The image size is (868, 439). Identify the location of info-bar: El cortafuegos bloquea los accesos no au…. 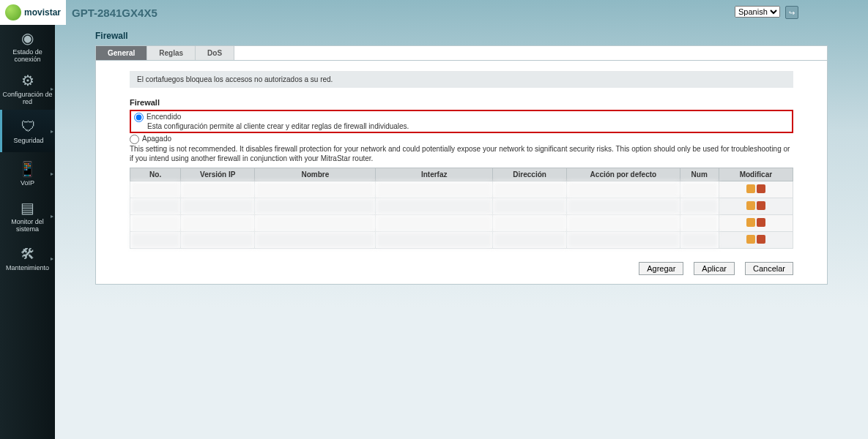
(461, 79).